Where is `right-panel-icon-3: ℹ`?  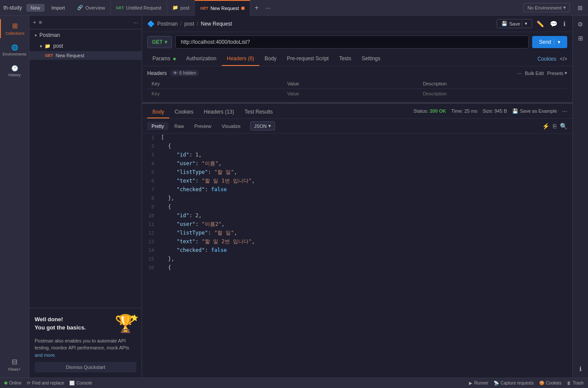 right-panel-icon-3: ℹ is located at coordinates (580, 369).